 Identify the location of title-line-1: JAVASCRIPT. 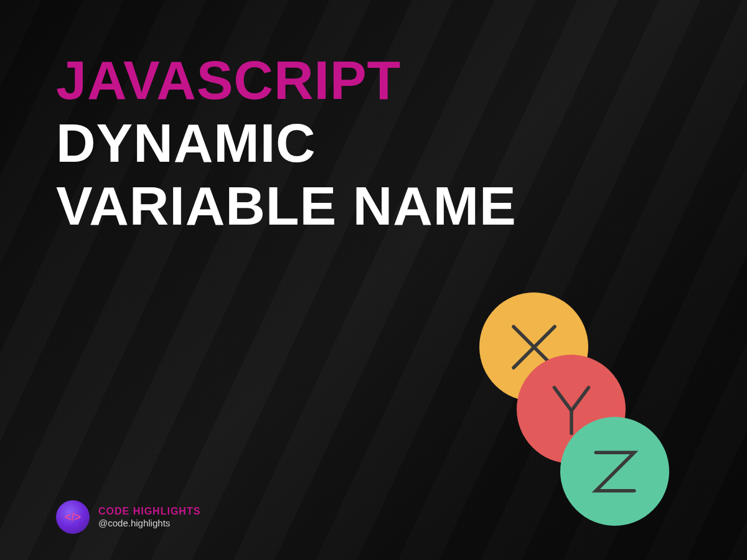
(377, 80).